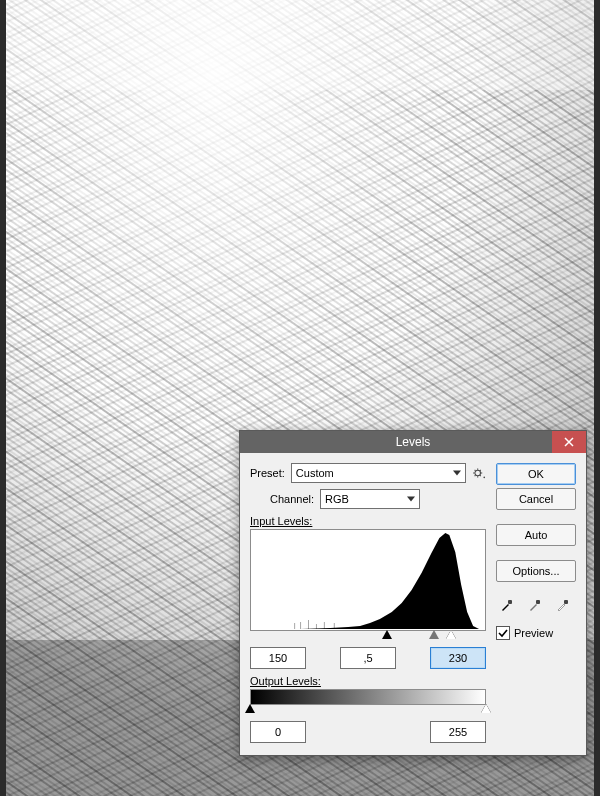  What do you see at coordinates (434, 634) in the screenshot?
I see `input-gamma-handle` at bounding box center [434, 634].